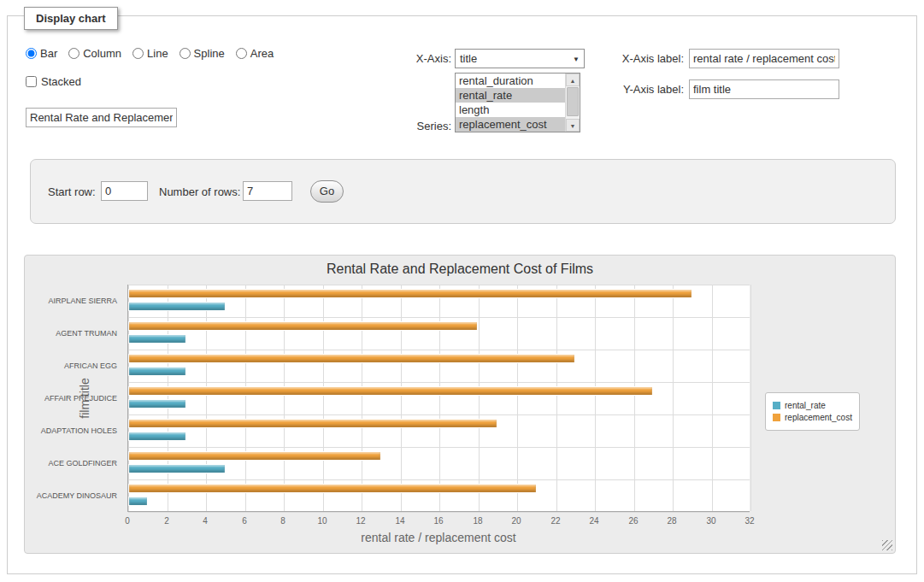  What do you see at coordinates (72, 191) in the screenshot?
I see `start-row-label: Start row:` at bounding box center [72, 191].